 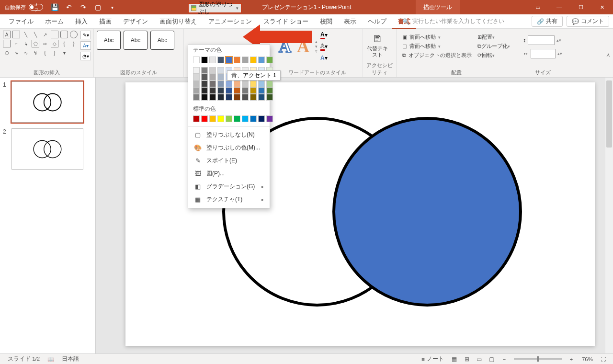 What do you see at coordinates (86, 56) in the screenshot?
I see `merge-shapes-button: ◔▾` at bounding box center [86, 56].